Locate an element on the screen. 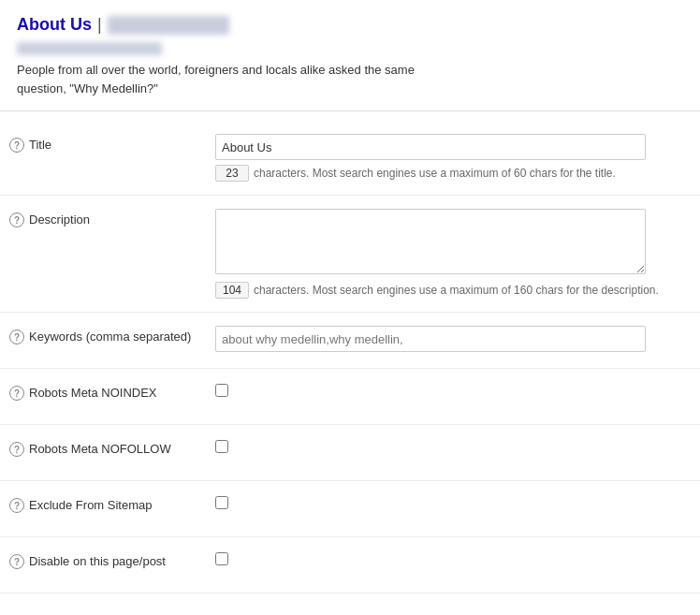 This screenshot has height=615, width=700. control-col-nofollow is located at coordinates (449, 447).